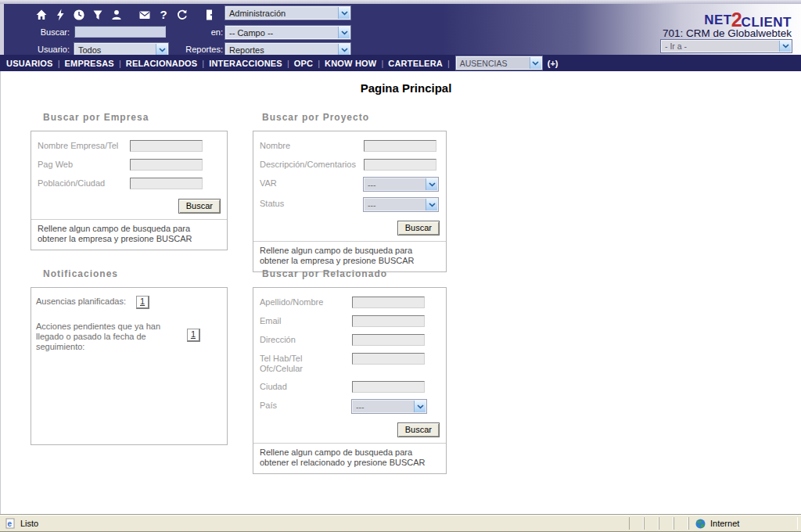  Describe the element at coordinates (350, 340) in the screenshot. I see `form-row: Dirección` at that location.